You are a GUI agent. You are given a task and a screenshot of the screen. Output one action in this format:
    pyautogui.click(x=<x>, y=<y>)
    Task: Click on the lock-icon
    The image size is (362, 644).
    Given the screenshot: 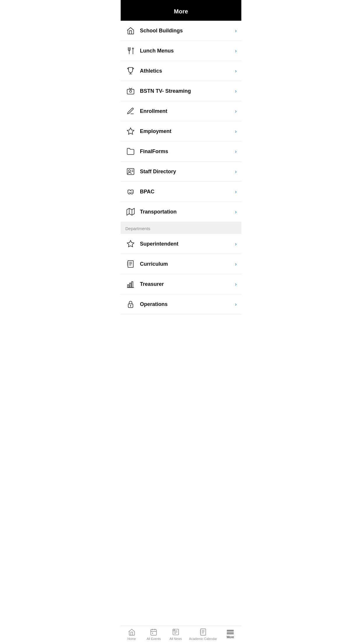 What is the action you would take?
    pyautogui.click(x=131, y=304)
    